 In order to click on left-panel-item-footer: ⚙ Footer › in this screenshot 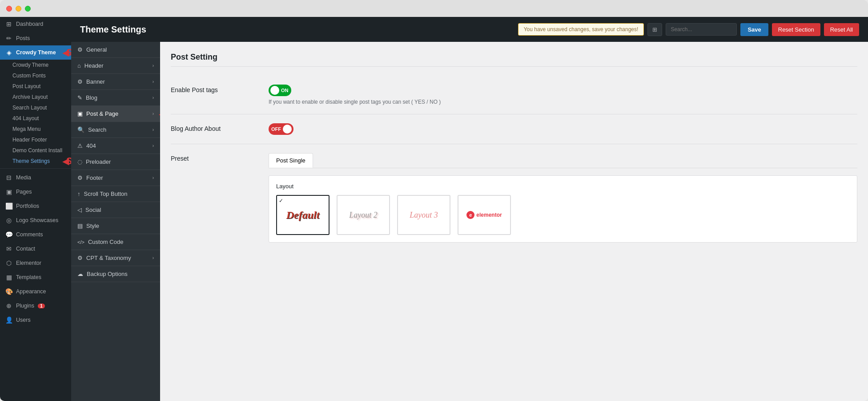, I will do `click(116, 178)`.